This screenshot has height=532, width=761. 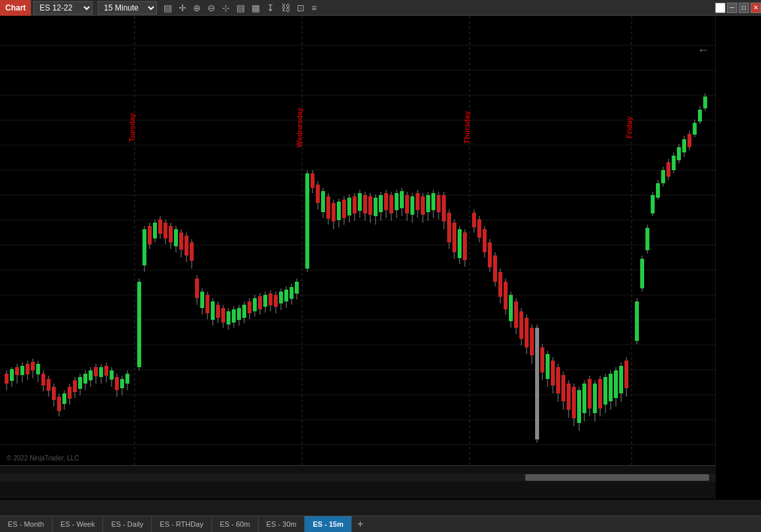 I want to click on tab-es-60m: ES - 60m, so click(x=235, y=524).